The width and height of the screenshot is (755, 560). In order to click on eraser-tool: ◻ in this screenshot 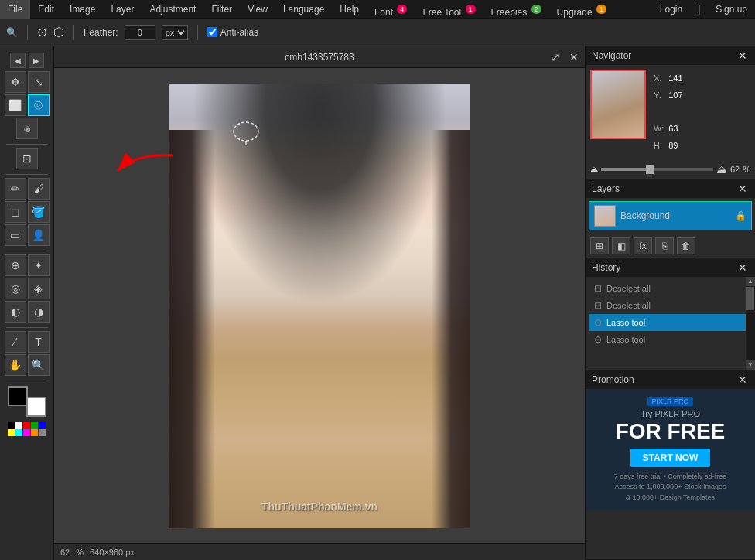, I will do `click(15, 212)`.